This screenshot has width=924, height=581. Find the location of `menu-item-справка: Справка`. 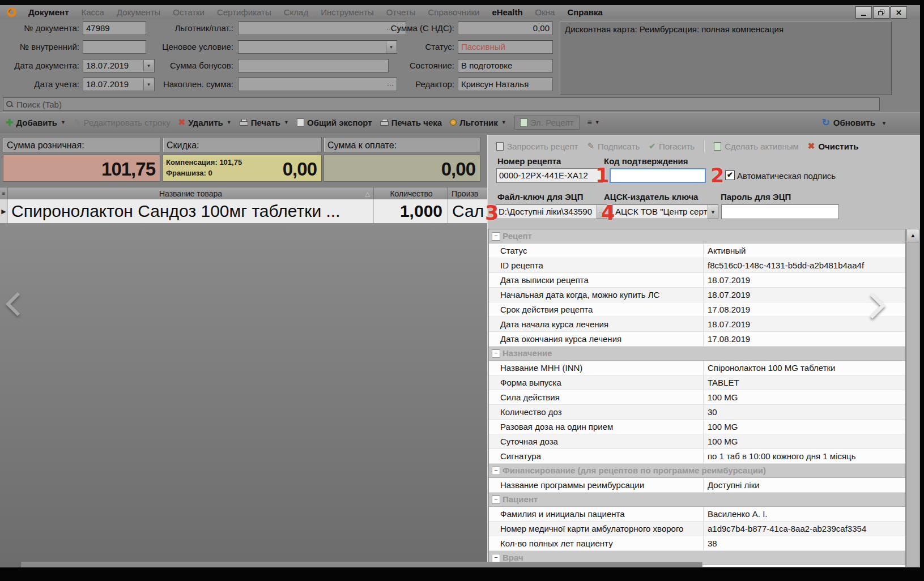

menu-item-справка: Справка is located at coordinates (585, 12).